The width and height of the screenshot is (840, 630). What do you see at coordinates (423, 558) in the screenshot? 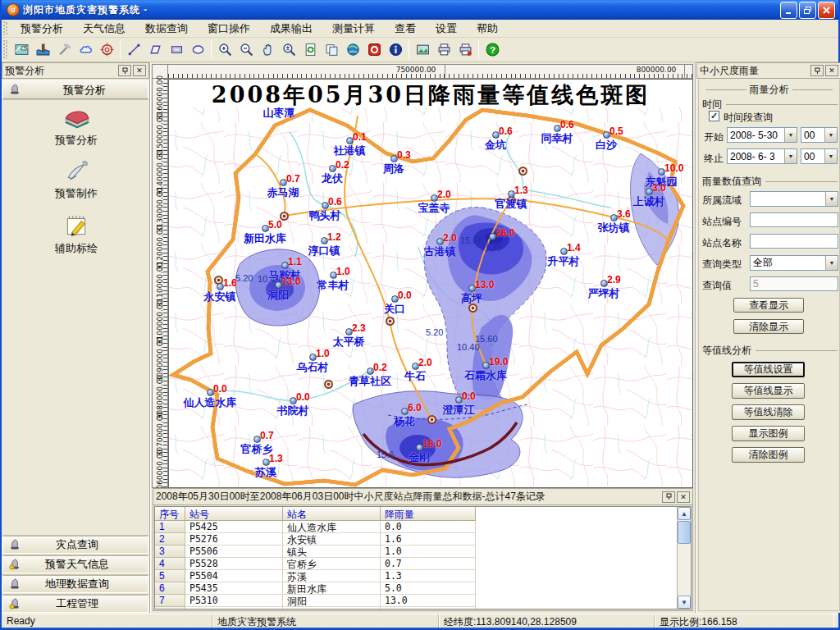
I see `data-grid: 序号站号站名降雨量 1P5425仙人造水库0.02P5276永安镇1.63P55…` at bounding box center [423, 558].